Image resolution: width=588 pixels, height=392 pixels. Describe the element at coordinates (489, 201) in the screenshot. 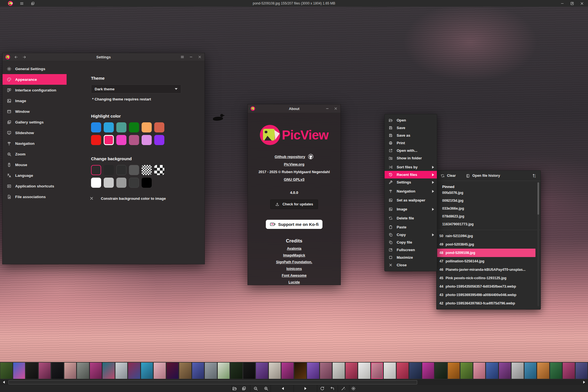

I see `pinned-file-item: 00921f3d.jpg` at that location.